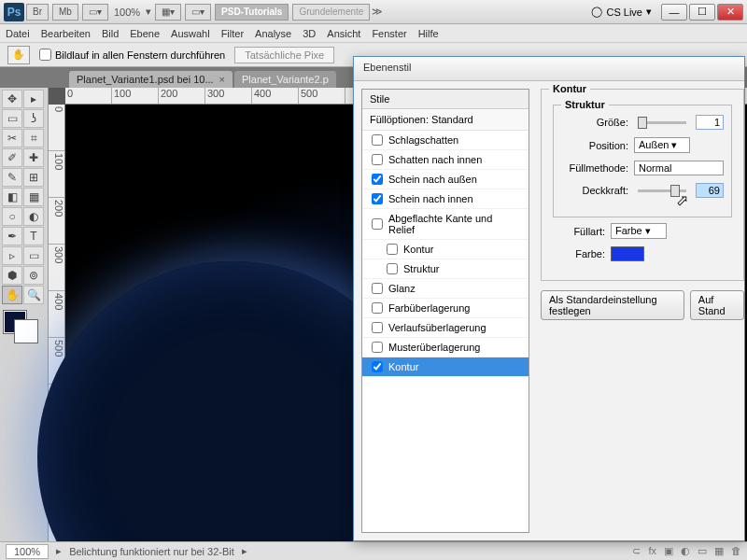 This screenshot has height=560, width=747. Describe the element at coordinates (331, 12) in the screenshot. I see `workspace-grund: Grundelemente` at that location.